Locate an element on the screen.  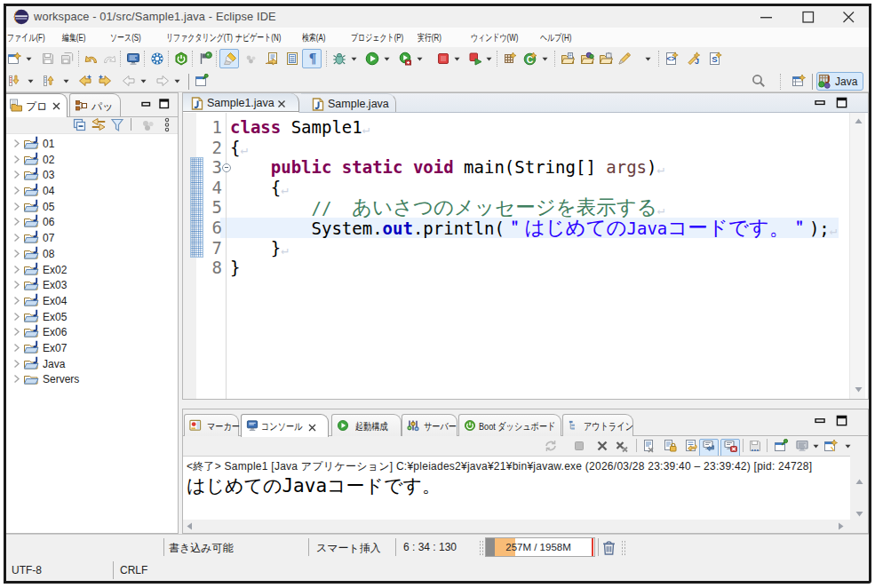
tree-item-02: 02 is located at coordinates (92, 160).